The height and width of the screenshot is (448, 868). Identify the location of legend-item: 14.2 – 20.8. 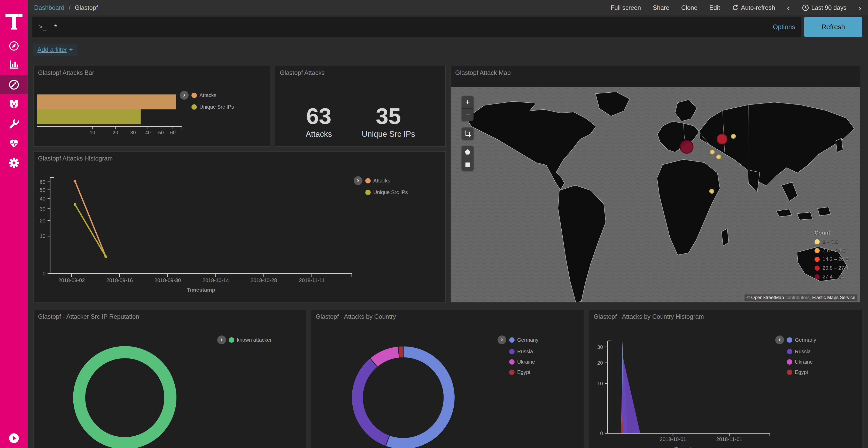
(832, 259).